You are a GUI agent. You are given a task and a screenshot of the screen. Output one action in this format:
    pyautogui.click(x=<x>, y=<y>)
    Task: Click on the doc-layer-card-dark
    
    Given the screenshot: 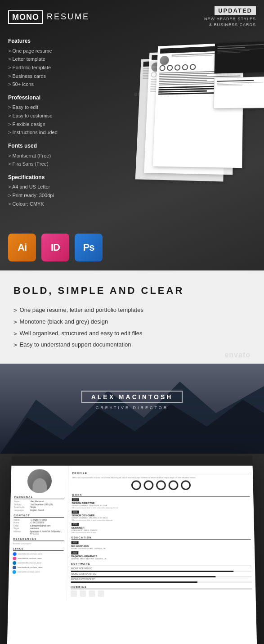 What is the action you would take?
    pyautogui.click(x=239, y=58)
    